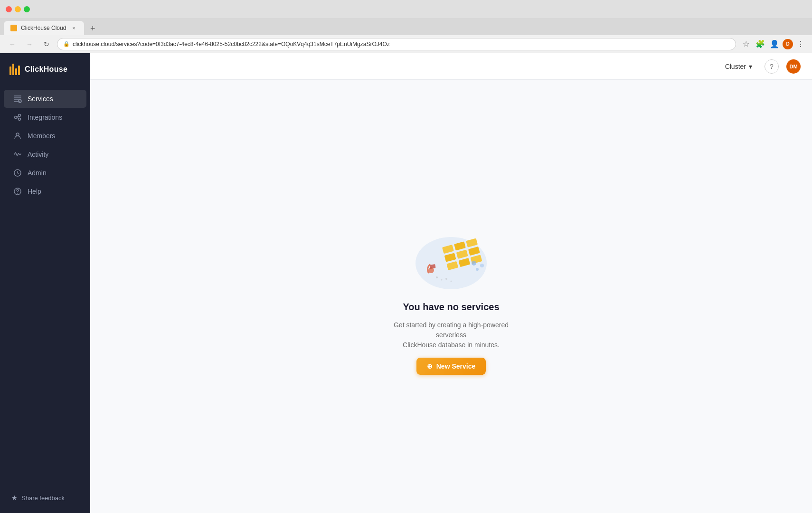 The width and height of the screenshot is (812, 513). What do you see at coordinates (406, 44) in the screenshot?
I see `address-bar: ← → ↻ 🔒 clickhouse.cloud/services?code=0…` at bounding box center [406, 44].